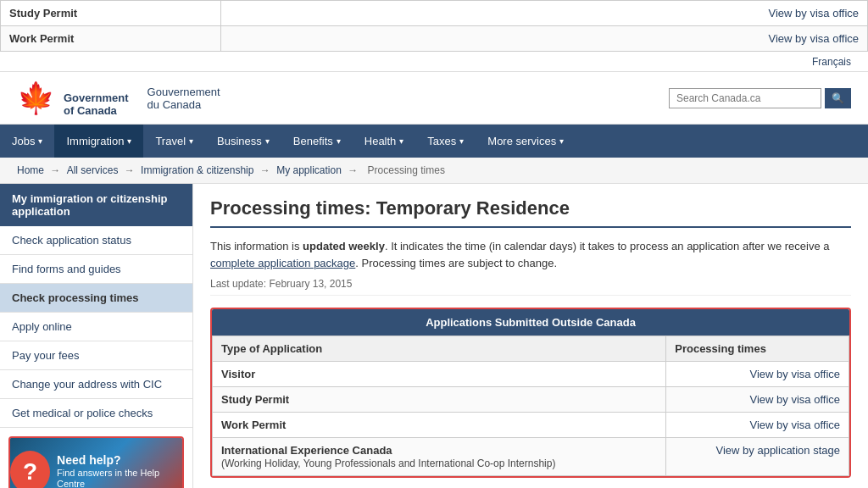 This screenshot has height=488, width=868. I want to click on help-question-mark-icon: ?, so click(31, 469).